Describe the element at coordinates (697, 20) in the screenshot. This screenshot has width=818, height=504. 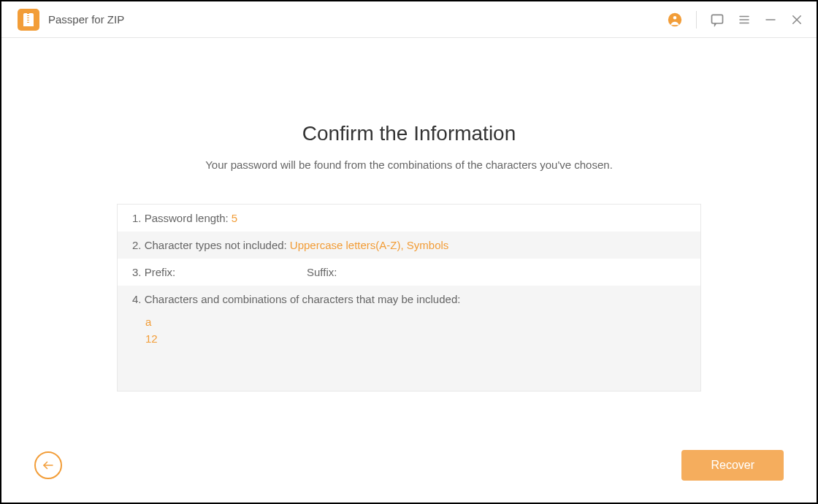
I see `divider` at that location.